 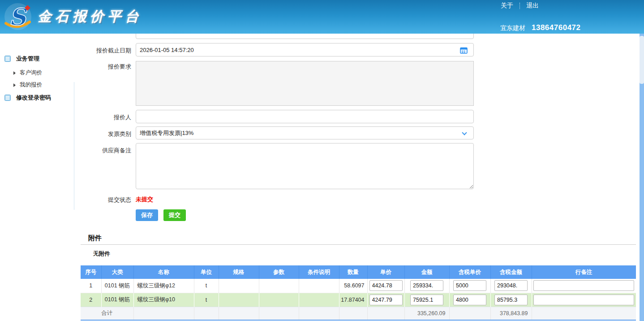 What do you see at coordinates (358, 313) in the screenshot?
I see `table-total-row: 合计 335,260.09 378,843.89` at bounding box center [358, 313].